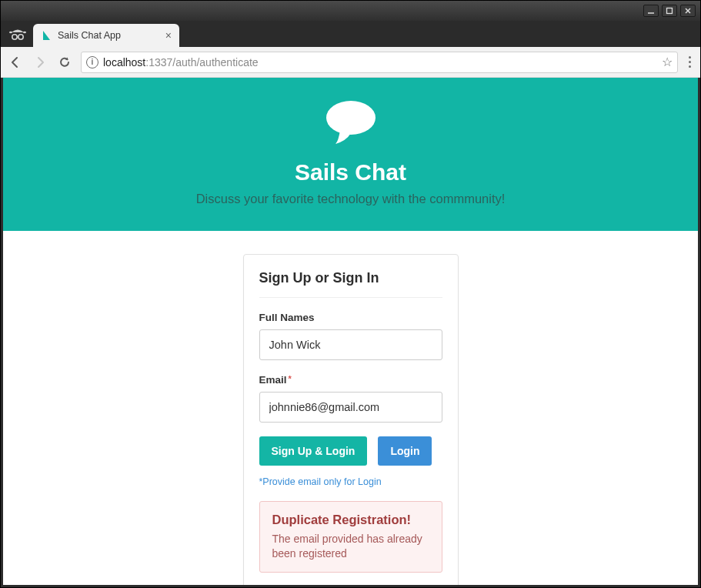 The image size is (701, 588). I want to click on tab-title: Sails Chat App, so click(89, 35).